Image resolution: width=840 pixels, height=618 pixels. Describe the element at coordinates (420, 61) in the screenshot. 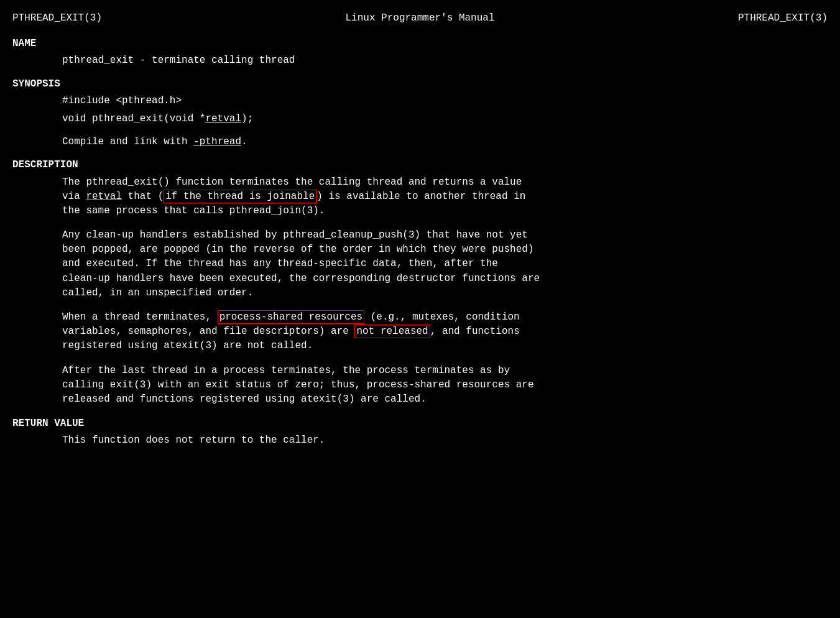

I see `name-content: pthread_exit - terminate calling thread` at that location.